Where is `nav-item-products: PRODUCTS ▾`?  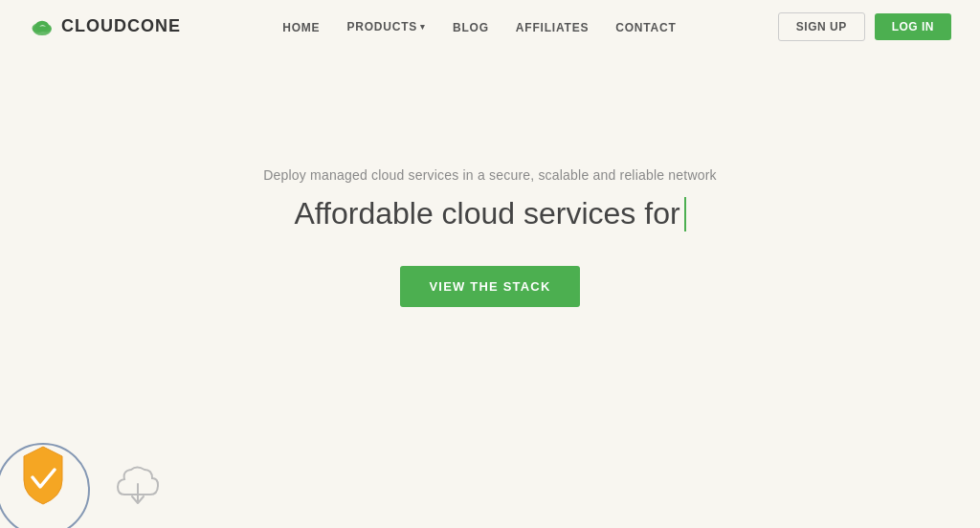
nav-item-products: PRODUCTS ▾ is located at coordinates (387, 27).